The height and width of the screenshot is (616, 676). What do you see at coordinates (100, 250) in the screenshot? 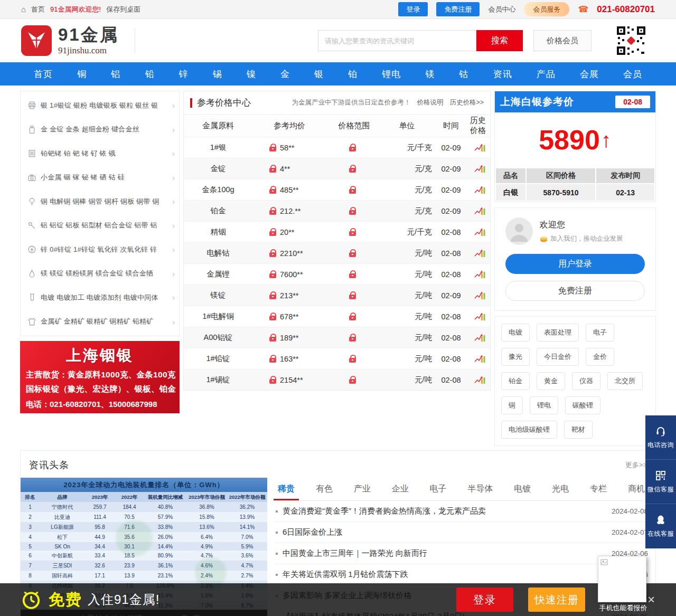
I see `sidebar-item: 锌 0#锌锭 1#锌锭 氧化锌 次氧化锌 锌 ›` at bounding box center [100, 250].